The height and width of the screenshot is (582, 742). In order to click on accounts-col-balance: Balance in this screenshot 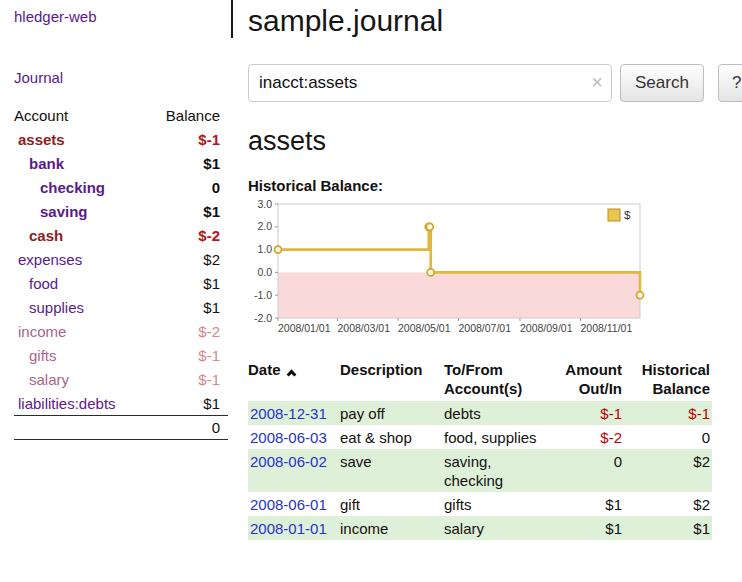, I will do `click(195, 116)`.